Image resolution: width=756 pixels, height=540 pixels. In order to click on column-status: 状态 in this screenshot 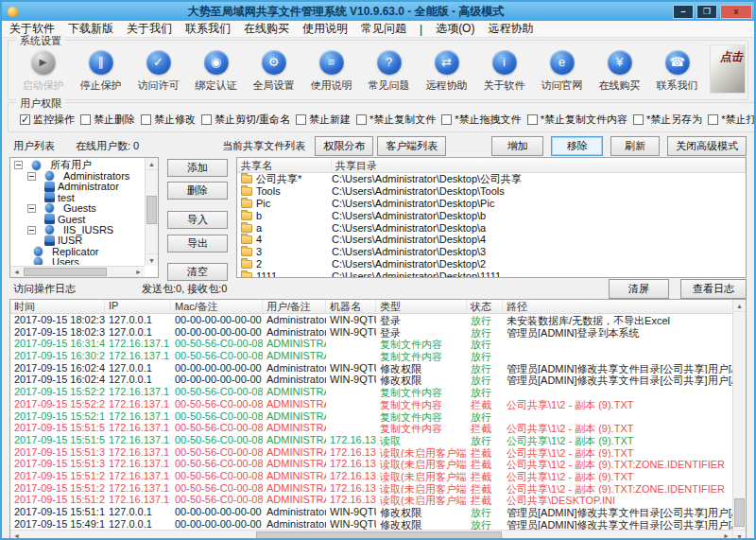, I will do `click(485, 306)`.